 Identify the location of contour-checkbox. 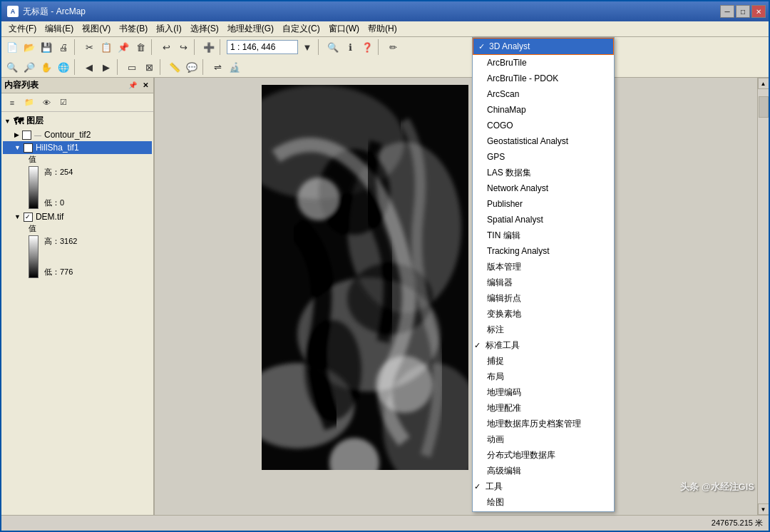
(27, 135).